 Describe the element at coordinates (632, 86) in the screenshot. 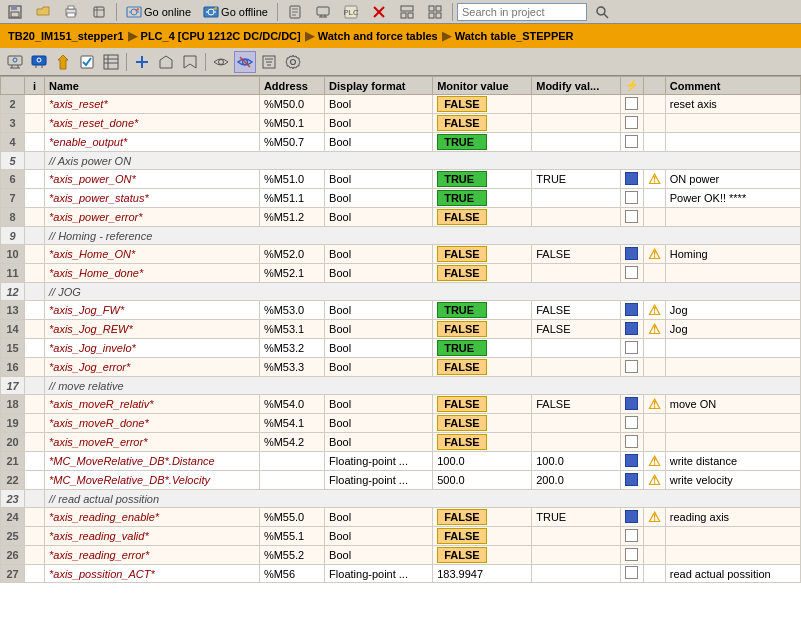

I see `col-lightning: ⚡` at that location.